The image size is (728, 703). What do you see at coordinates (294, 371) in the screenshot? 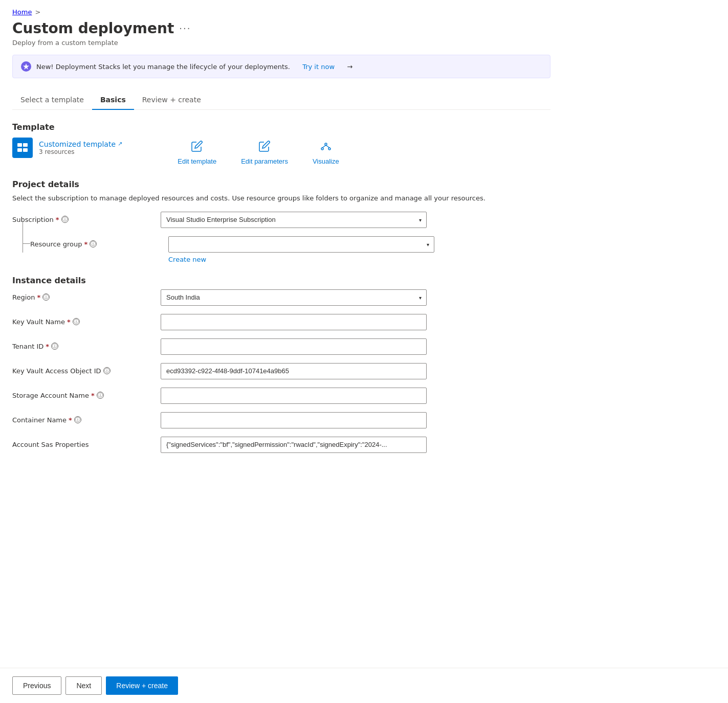
I see `key-vault-access-object-id-control` at bounding box center [294, 371].